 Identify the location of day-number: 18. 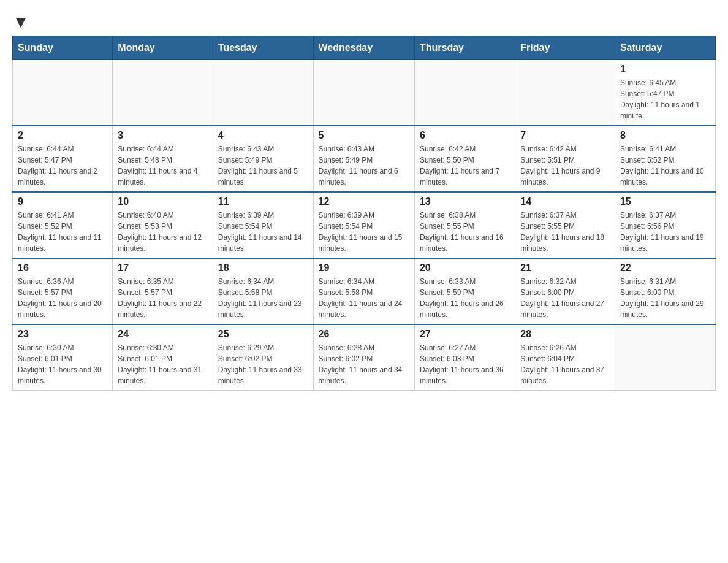
(264, 268).